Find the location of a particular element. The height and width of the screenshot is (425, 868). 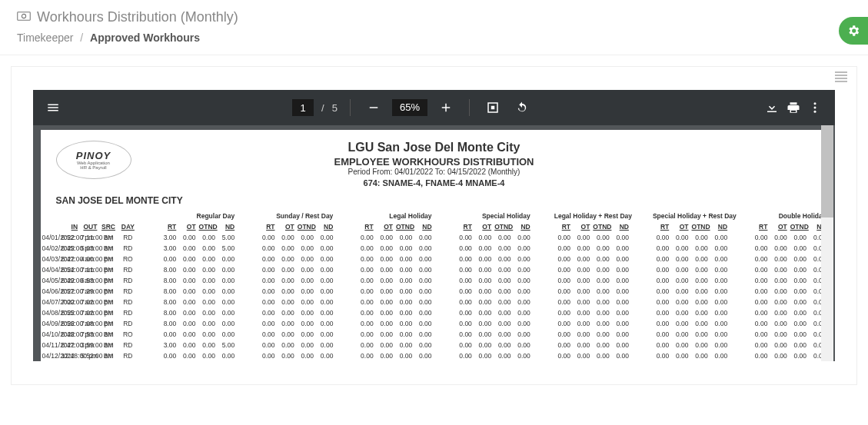

table-row: 04/01/20226:52:00 pm7:11:00 amBMRD3.000.… is located at coordinates (434, 237).